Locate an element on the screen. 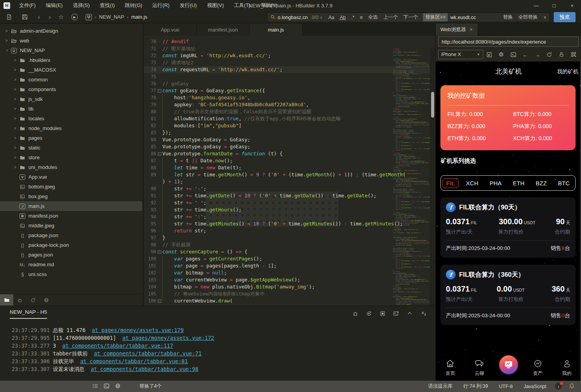 This screenshot has height=392, width=581. tree-item-pages.json: [ ]pages.json is located at coordinates (71, 255).